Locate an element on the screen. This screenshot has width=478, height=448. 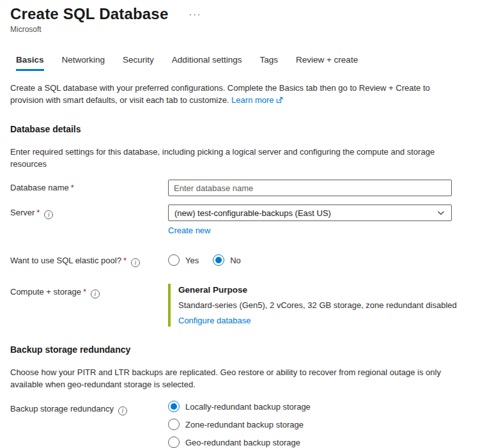
database-name-label: Database name* is located at coordinates (89, 187).